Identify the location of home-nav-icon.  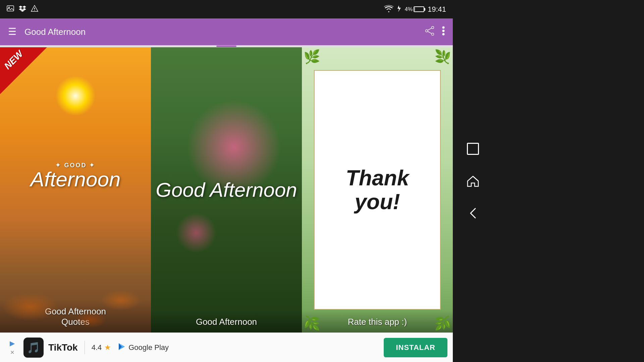
(473, 181).